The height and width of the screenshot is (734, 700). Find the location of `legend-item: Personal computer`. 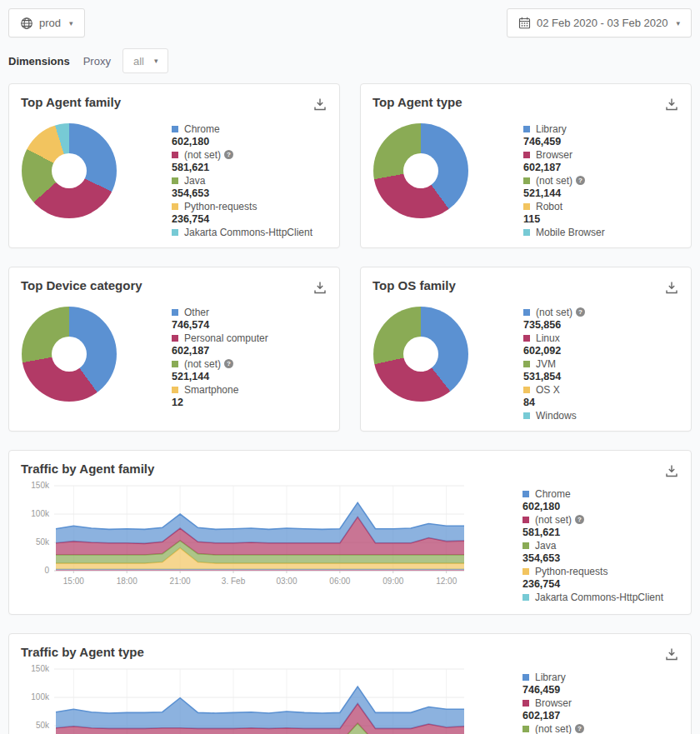

legend-item: Personal computer is located at coordinates (254, 338).